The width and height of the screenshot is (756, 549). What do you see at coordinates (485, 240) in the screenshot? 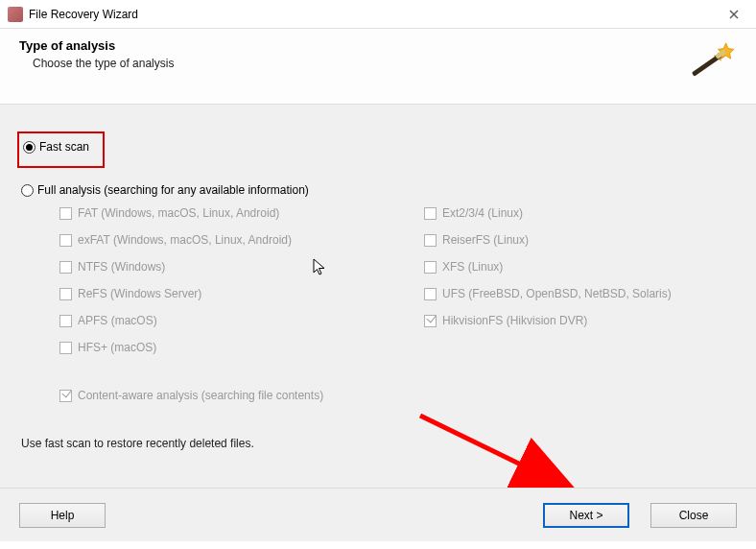
I see `fs-label: ReiserFS (Linux)` at bounding box center [485, 240].